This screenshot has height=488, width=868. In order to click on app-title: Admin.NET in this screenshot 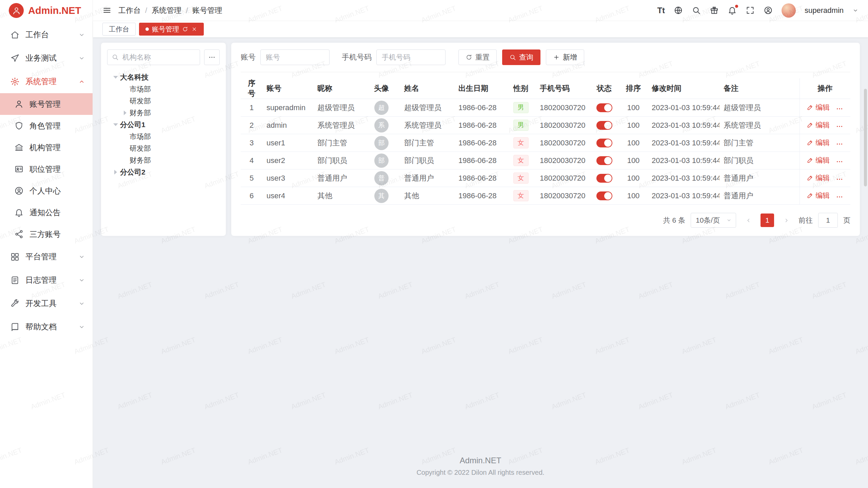, I will do `click(55, 11)`.